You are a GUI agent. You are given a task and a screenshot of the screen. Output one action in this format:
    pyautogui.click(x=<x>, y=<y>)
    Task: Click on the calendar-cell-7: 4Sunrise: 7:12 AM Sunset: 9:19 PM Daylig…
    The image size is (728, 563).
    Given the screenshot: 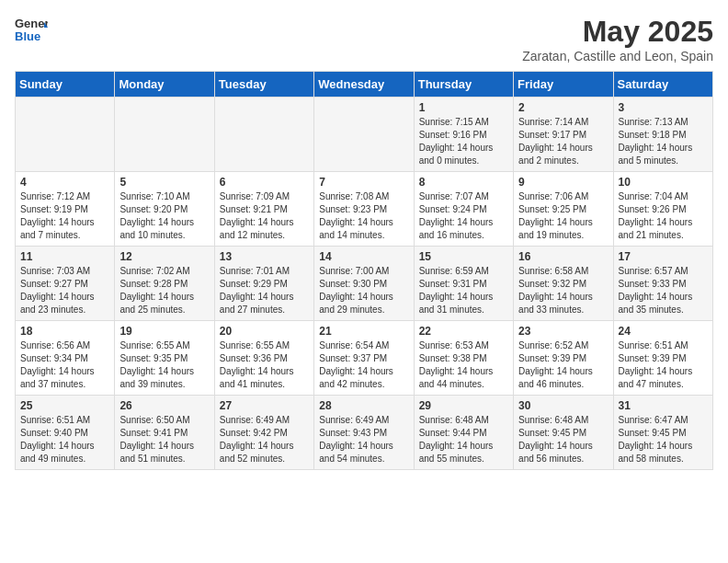 What is the action you would take?
    pyautogui.click(x=65, y=210)
    